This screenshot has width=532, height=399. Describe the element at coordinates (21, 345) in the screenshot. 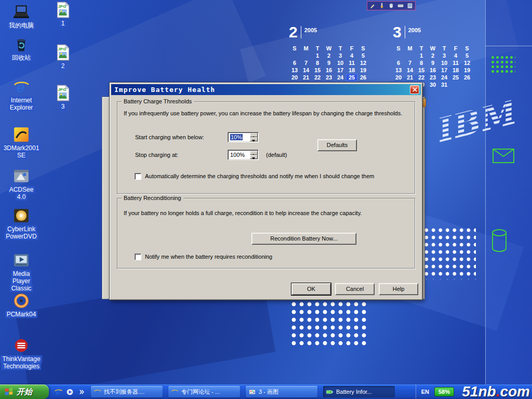

I see `thinkvantage-icon` at that location.